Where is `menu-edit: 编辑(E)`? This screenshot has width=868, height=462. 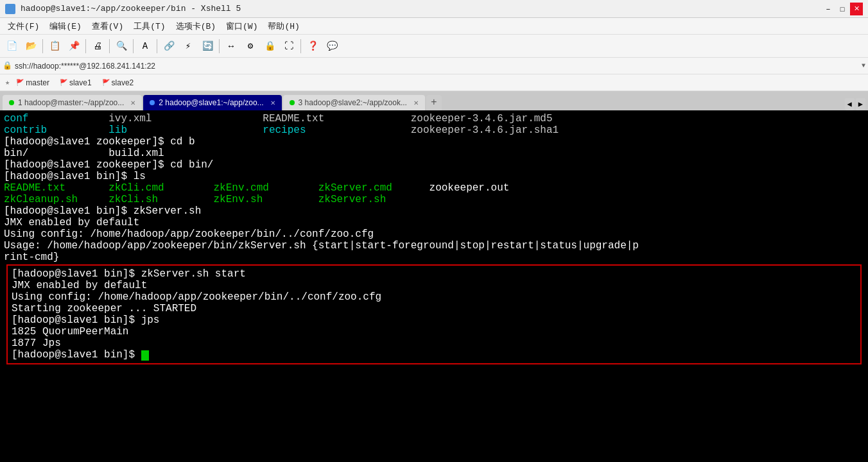 menu-edit: 编辑(E) is located at coordinates (65, 26).